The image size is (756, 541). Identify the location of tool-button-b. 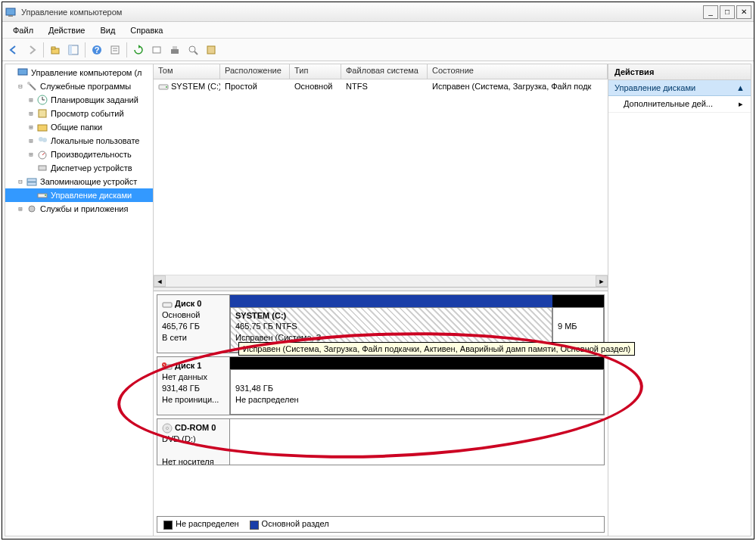
(175, 50).